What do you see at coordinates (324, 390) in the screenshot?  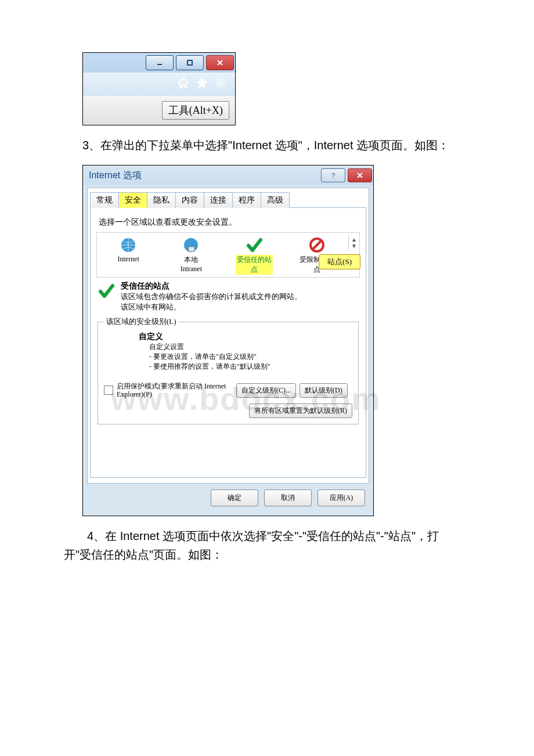 I see `default-level-button: 默认级别(D)` at bounding box center [324, 390].